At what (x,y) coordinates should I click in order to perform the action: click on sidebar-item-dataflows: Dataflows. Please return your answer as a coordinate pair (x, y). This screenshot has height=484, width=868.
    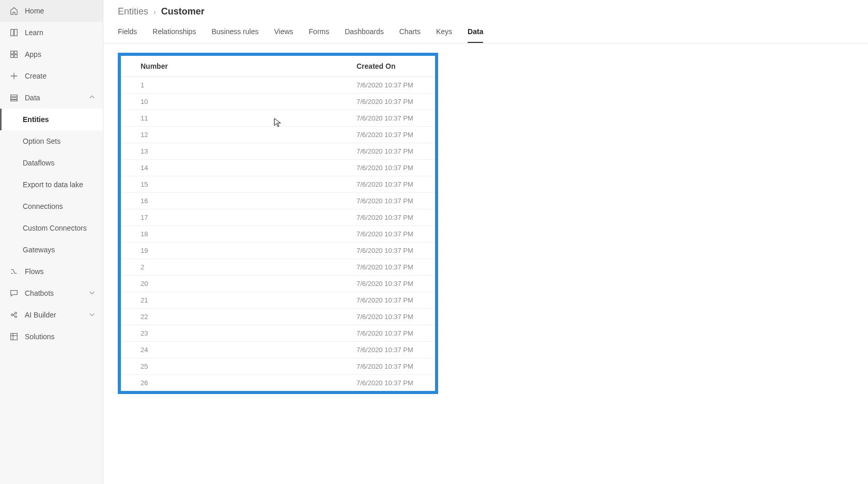
    Looking at the image, I should click on (52, 163).